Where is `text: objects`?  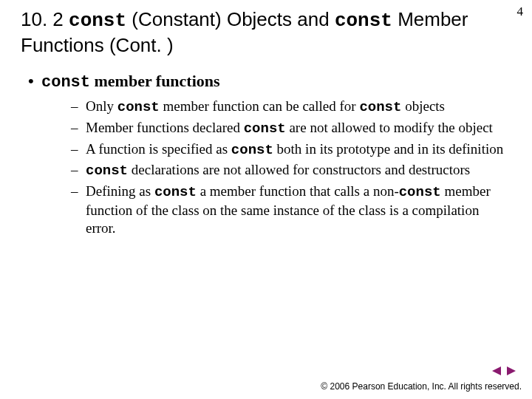 text: objects is located at coordinates (423, 106).